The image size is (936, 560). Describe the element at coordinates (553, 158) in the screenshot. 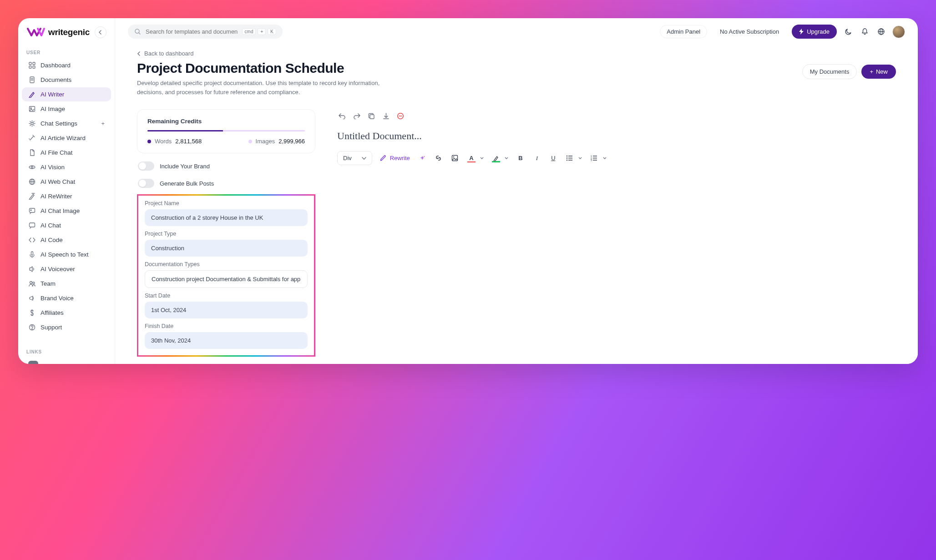

I see `underline-icon: U` at that location.